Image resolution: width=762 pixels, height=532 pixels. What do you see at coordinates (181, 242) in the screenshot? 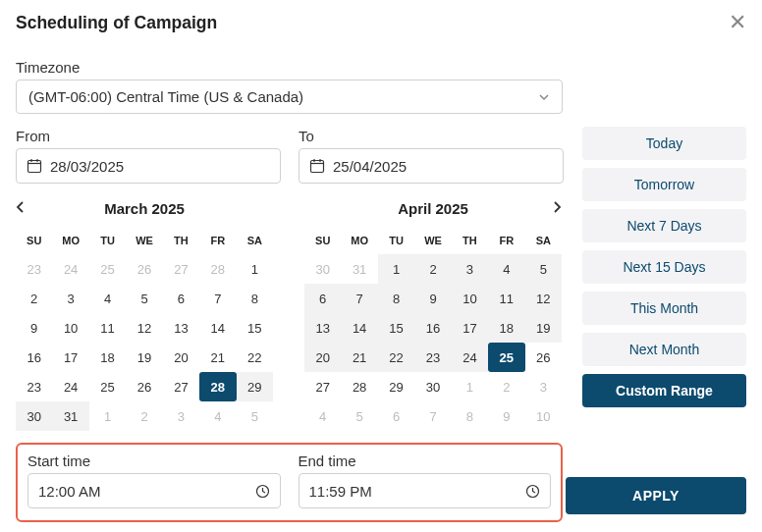
I see `dow-header: TH` at bounding box center [181, 242].